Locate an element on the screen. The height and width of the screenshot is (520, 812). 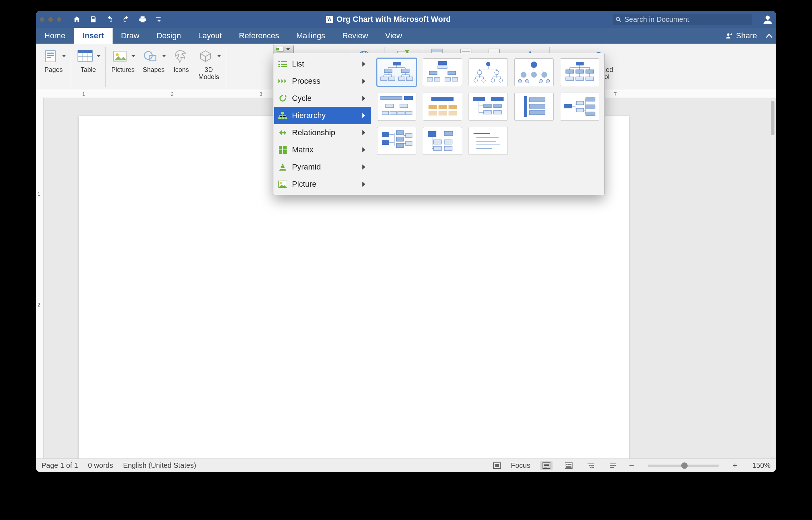
cat-label: Pyramid is located at coordinates (307, 167).